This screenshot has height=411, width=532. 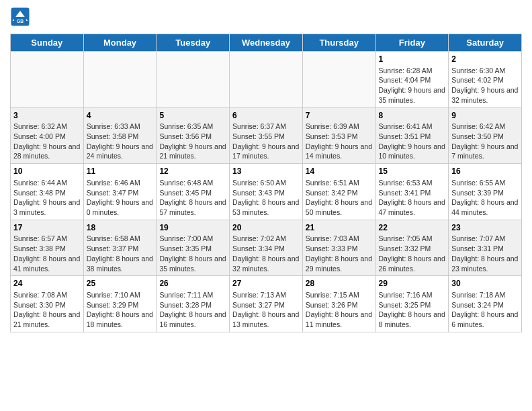 What do you see at coordinates (412, 43) in the screenshot?
I see `header-friday: Friday` at bounding box center [412, 43].